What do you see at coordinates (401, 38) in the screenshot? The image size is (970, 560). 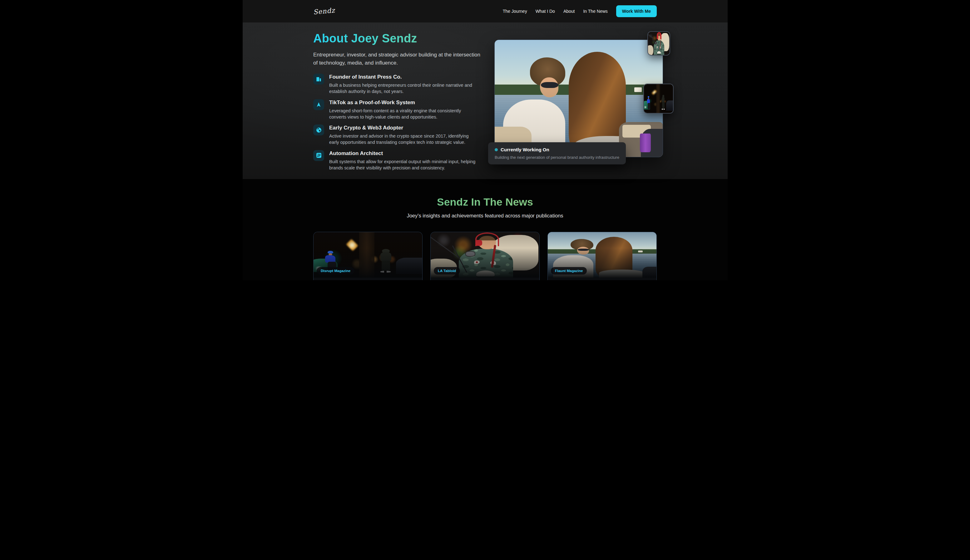 I see `page-title: About Joey Sendz` at bounding box center [401, 38].